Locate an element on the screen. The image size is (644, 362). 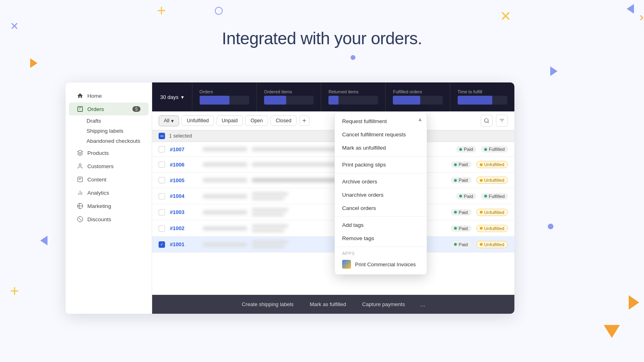
sidebar-label-marketing: Marketing is located at coordinates (99, 206).